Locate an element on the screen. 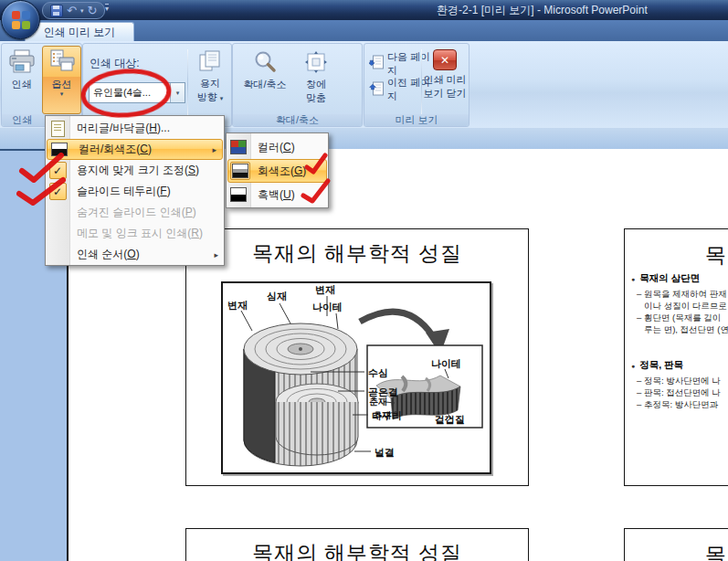 This screenshot has width=728, height=561. ribbon-group-preview: 다음 페이지 이전 페이지 ✕ 인쇄 미리 보기 닫기 미리 보기 is located at coordinates (417, 85).